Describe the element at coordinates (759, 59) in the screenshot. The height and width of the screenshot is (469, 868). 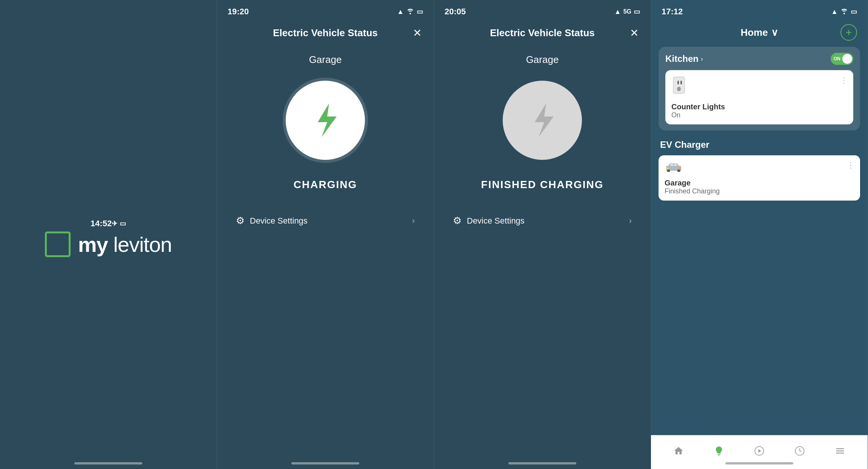
I see `kitchen-header: Kitchen › ON` at that location.